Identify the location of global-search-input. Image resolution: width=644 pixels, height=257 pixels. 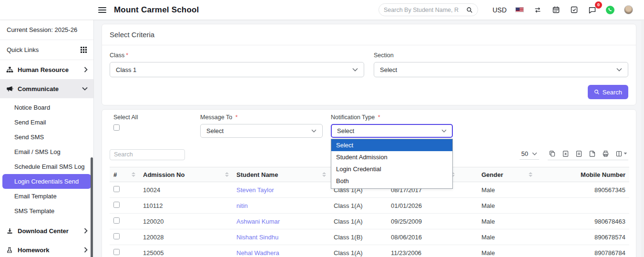
(425, 10).